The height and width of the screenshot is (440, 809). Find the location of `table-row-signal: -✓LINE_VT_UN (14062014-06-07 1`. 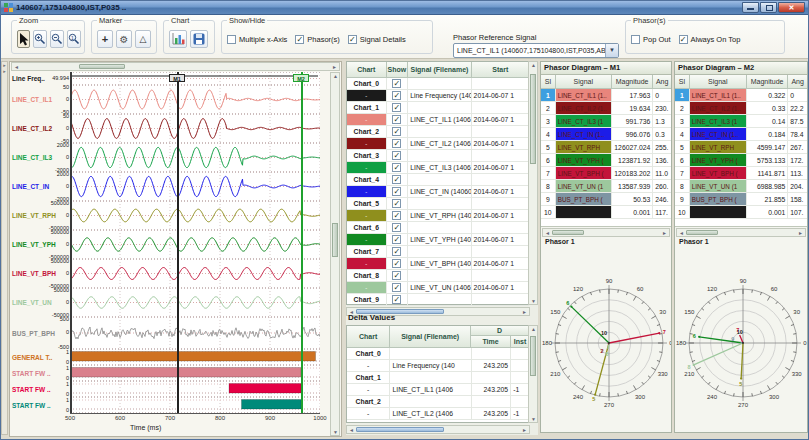

table-row-signal: -✓LINE_VT_UN (14062014-06-07 1 is located at coordinates (438, 288).